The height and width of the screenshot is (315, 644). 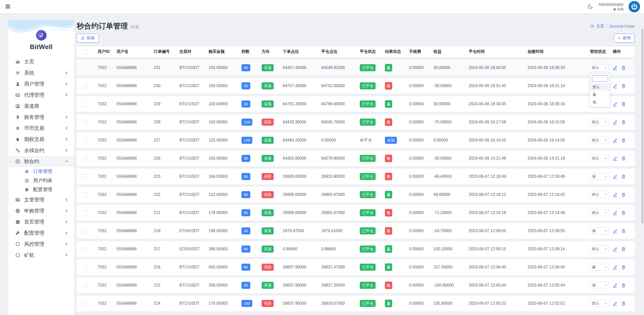 What do you see at coordinates (41, 117) in the screenshot?
I see `sidebar-item: $财务管理` at bounding box center [41, 117].